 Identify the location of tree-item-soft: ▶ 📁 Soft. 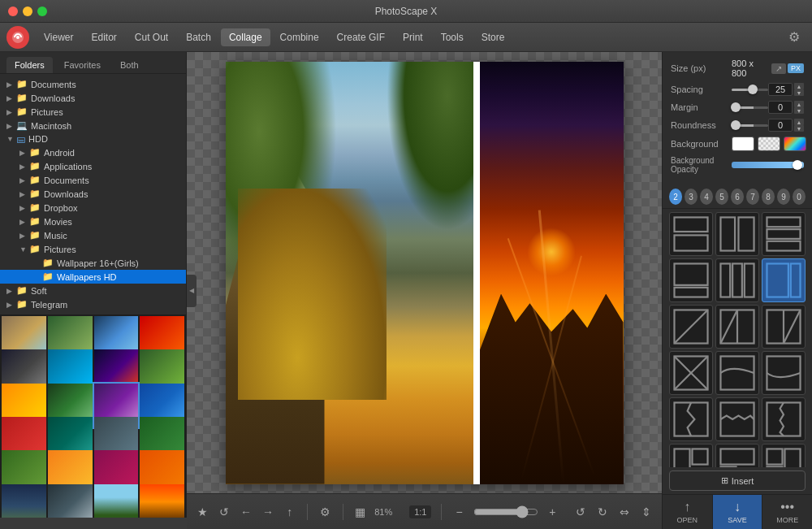
(93, 291).